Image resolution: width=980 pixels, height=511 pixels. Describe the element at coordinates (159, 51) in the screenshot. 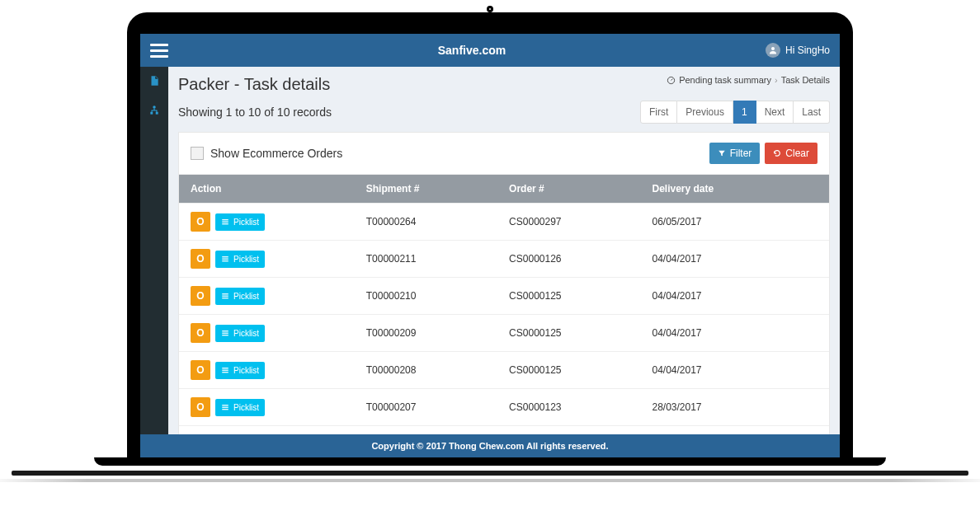

I see `menu-toggle-icon` at that location.